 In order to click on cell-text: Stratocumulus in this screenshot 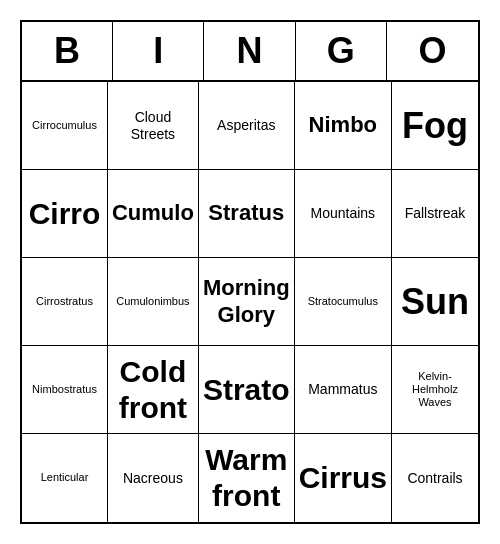, I will do `click(343, 302)`.